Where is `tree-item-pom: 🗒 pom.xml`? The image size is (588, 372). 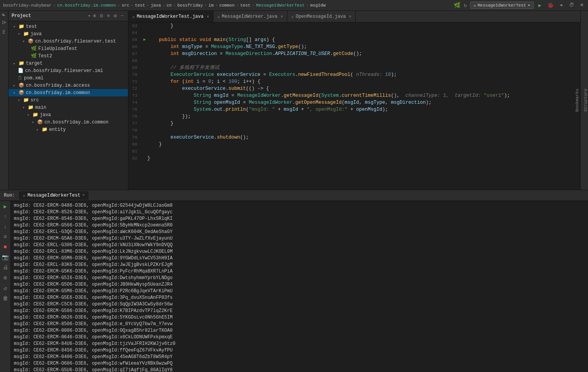 tree-item-pom: 🗒 pom.xml is located at coordinates (68, 78).